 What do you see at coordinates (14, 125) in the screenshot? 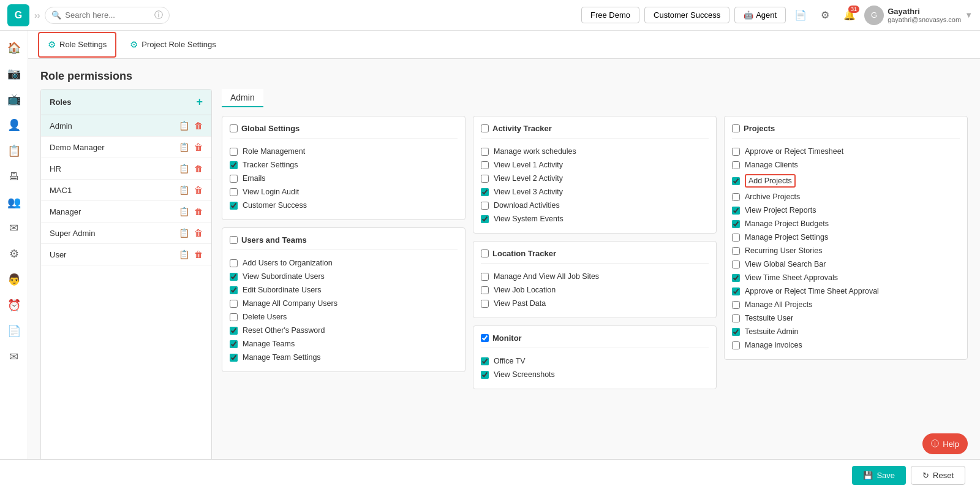
I see `sidebar-item-users: 👤` at bounding box center [14, 125].